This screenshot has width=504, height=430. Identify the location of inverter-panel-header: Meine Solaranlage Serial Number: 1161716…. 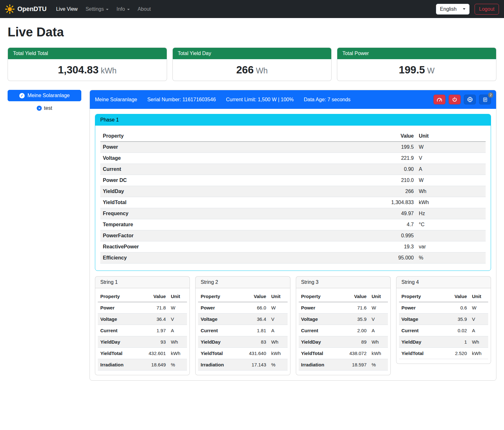
(293, 99).